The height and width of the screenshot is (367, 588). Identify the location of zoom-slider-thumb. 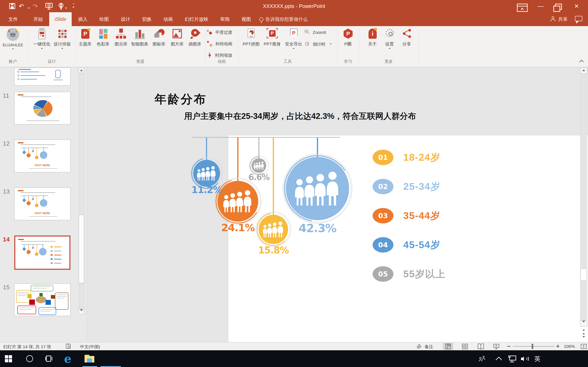
(533, 346).